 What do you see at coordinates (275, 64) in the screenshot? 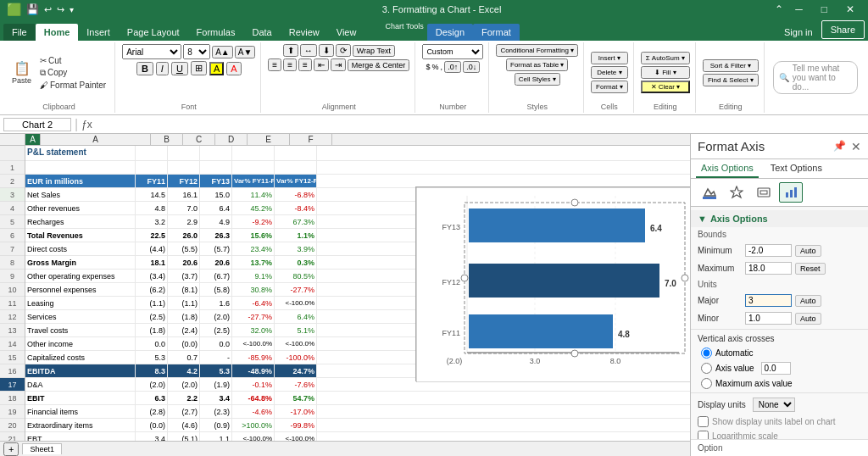
I see `align-left-btn: ≡` at bounding box center [275, 64].